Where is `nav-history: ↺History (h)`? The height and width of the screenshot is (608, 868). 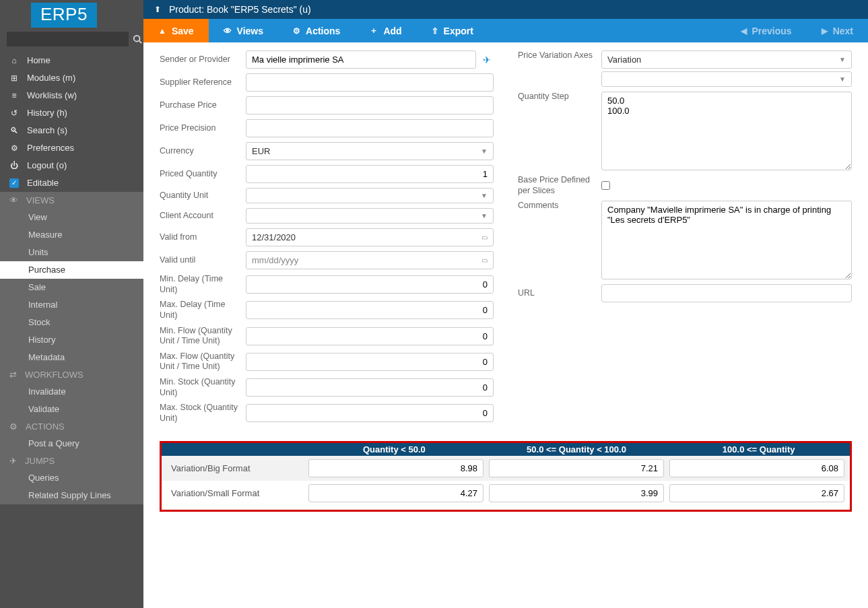 nav-history: ↺History (h) is located at coordinates (71, 113).